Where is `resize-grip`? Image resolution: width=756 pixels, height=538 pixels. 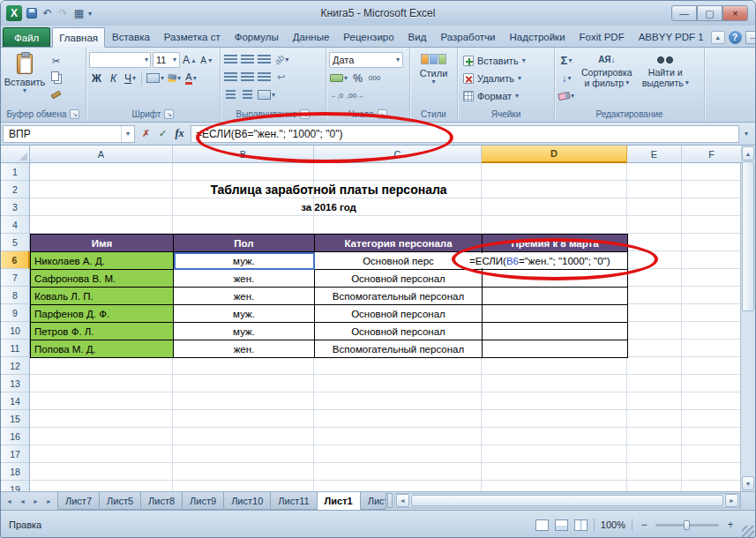
resize-grip is located at coordinates (748, 532).